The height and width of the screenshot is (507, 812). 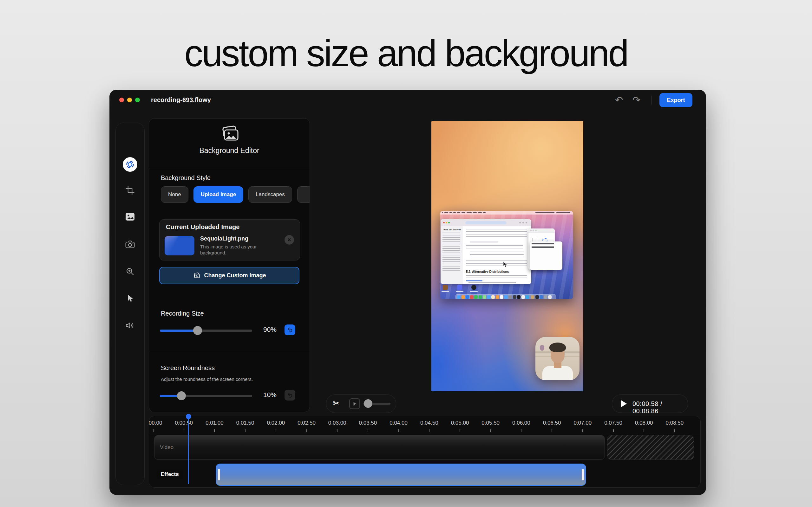 What do you see at coordinates (130, 217) in the screenshot?
I see `sidebar-item-background` at bounding box center [130, 217].